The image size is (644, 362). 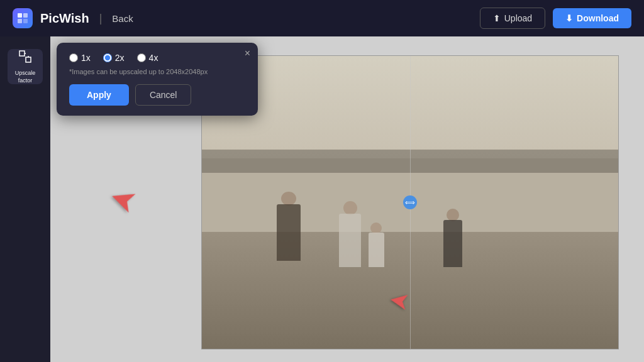 What do you see at coordinates (513, 18) in the screenshot?
I see `upload-button: ⬆ Upload` at bounding box center [513, 18].